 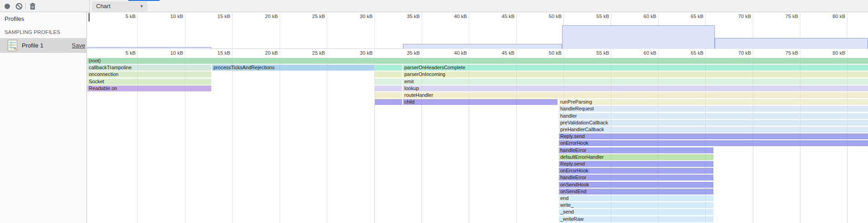 What do you see at coordinates (713, 109) in the screenshot?
I see `flame-bar-handlerequest: handleRequest` at bounding box center [713, 109].